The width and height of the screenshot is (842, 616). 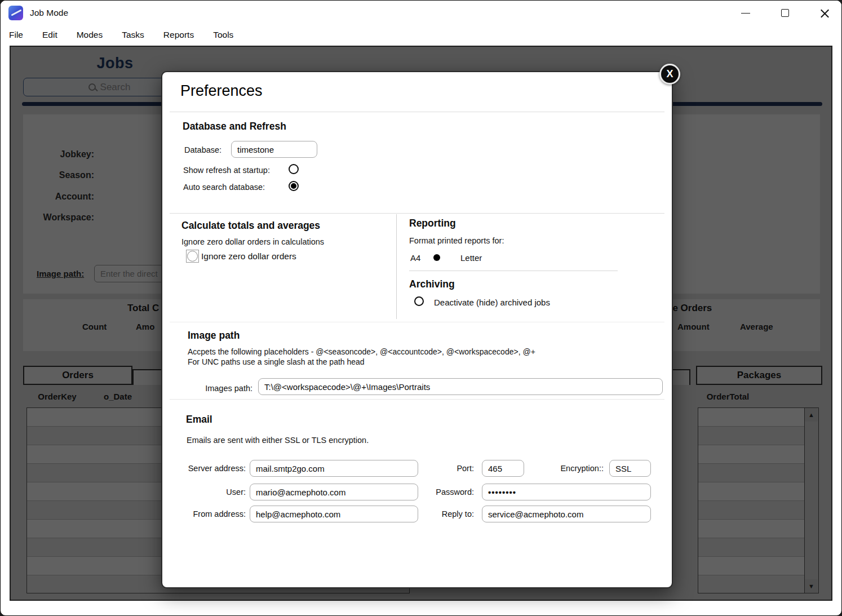 I want to click on email-section-heading: Email, so click(x=200, y=419).